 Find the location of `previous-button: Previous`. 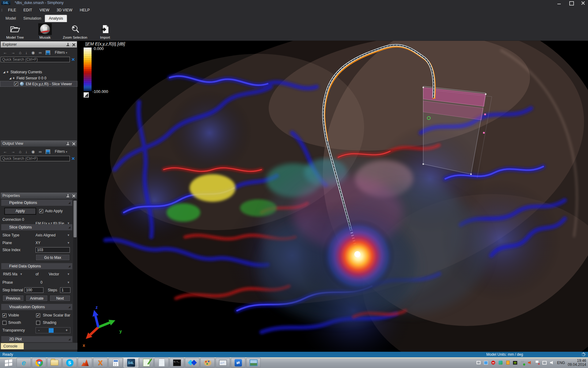

previous-button: Previous is located at coordinates (13, 298).